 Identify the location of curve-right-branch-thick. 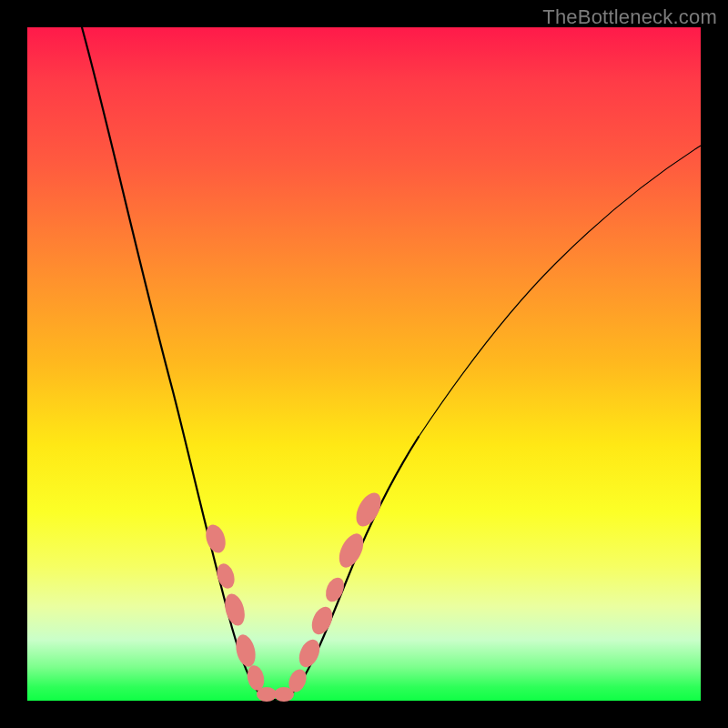
(347, 568).